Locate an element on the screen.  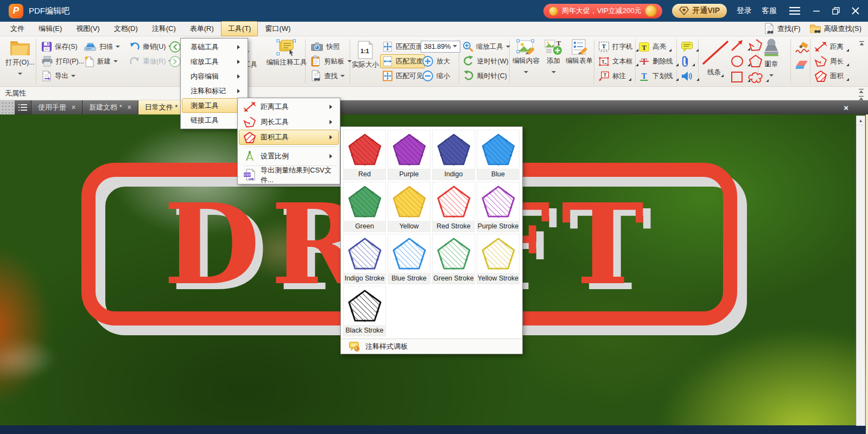
promo-banner: 周年大促，VIP立减200元 is located at coordinates (603, 11).